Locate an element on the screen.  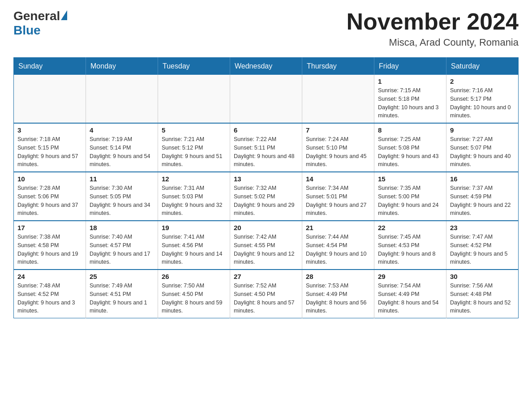
calendar-header-row: SundayMondayTuesdayWednesdayThursdayFrid… is located at coordinates (266, 66).